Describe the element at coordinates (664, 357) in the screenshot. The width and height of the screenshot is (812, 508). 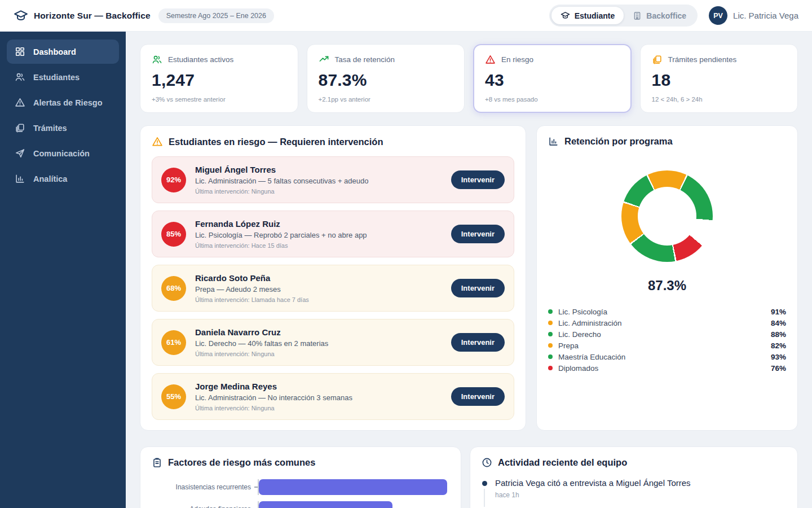
I see `legend-label: Maestría Educación` at that location.